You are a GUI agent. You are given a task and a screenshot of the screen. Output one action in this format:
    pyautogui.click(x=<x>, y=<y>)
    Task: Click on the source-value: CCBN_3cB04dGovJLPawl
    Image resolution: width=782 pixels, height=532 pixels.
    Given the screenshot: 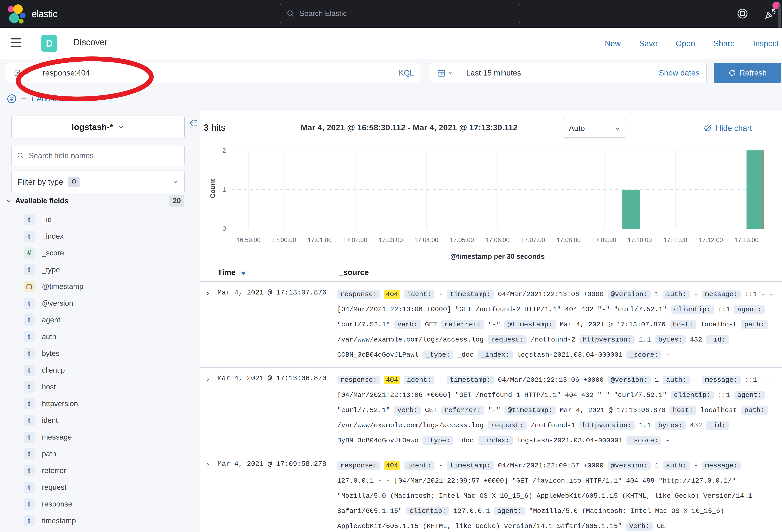 What is the action you would take?
    pyautogui.click(x=378, y=355)
    